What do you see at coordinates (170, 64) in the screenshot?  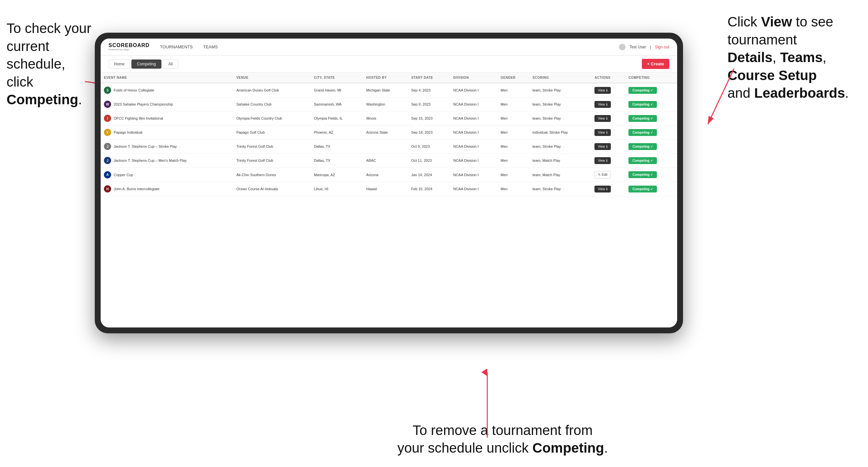 I see `tab-all: All` at bounding box center [170, 64].